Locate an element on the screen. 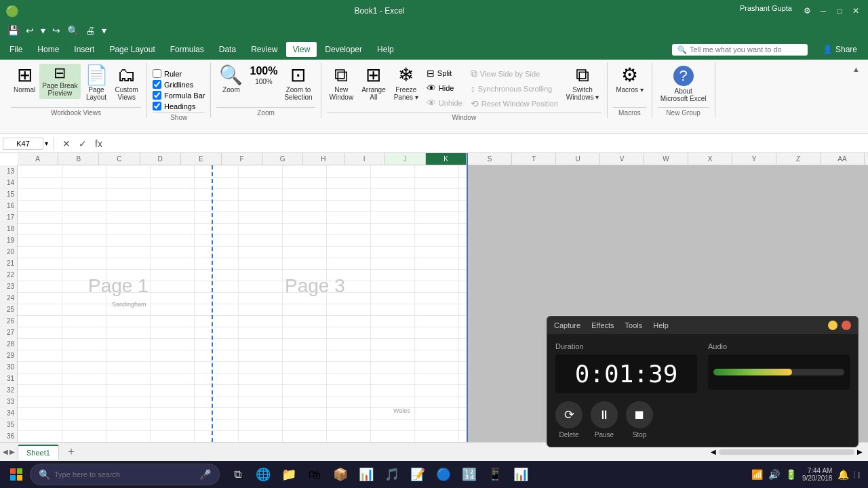 The width and height of the screenshot is (868, 488). store-button: 🛍 is located at coordinates (315, 474).